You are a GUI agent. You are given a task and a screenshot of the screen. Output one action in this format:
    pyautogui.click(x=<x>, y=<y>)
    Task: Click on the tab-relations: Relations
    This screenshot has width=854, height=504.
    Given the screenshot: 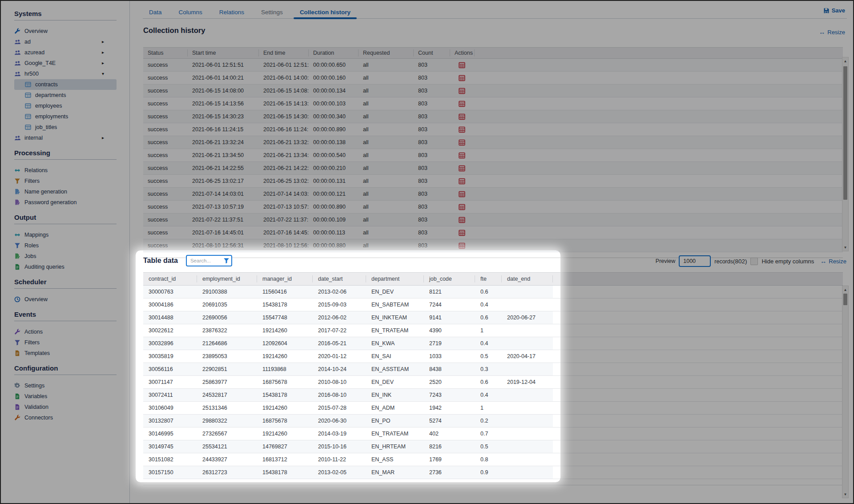 What is the action you would take?
    pyautogui.click(x=232, y=12)
    